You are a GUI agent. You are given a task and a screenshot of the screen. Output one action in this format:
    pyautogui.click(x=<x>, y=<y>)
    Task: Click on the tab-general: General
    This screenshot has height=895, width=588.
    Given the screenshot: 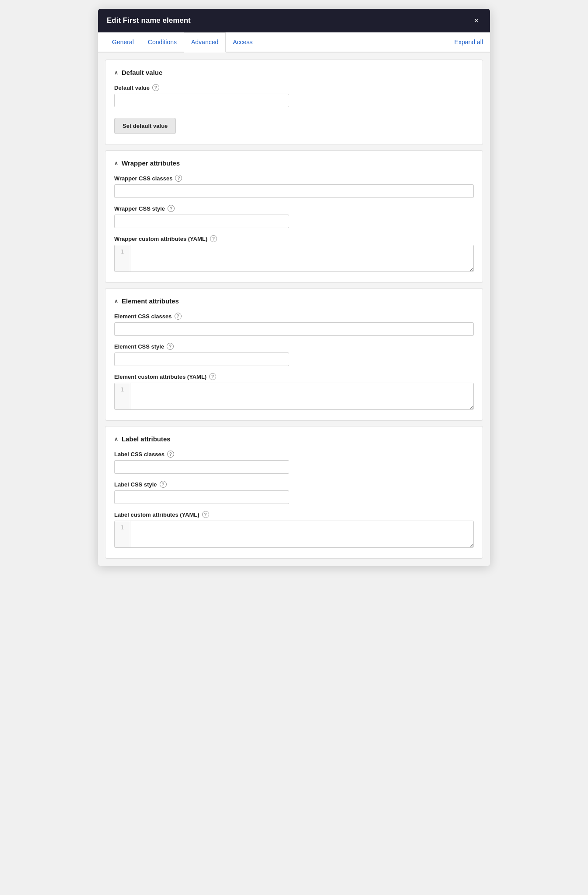 What is the action you would take?
    pyautogui.click(x=123, y=42)
    